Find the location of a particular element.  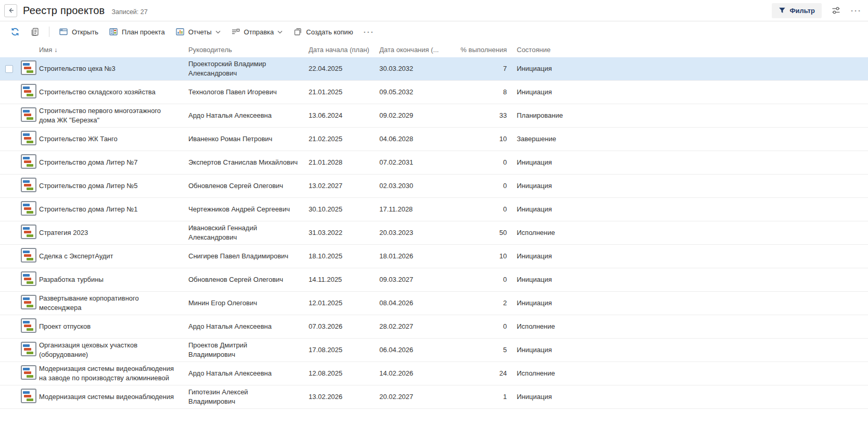

end-date: 20.03.2023 is located at coordinates (414, 233).